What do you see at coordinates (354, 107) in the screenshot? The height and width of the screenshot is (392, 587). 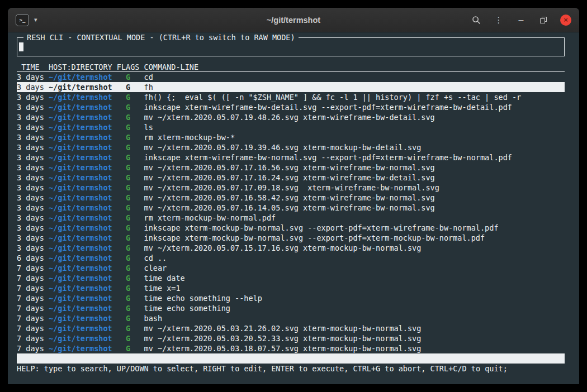 I see `row-command: inkscape xterm-wireframe-bw-detail.svg -…` at bounding box center [354, 107].